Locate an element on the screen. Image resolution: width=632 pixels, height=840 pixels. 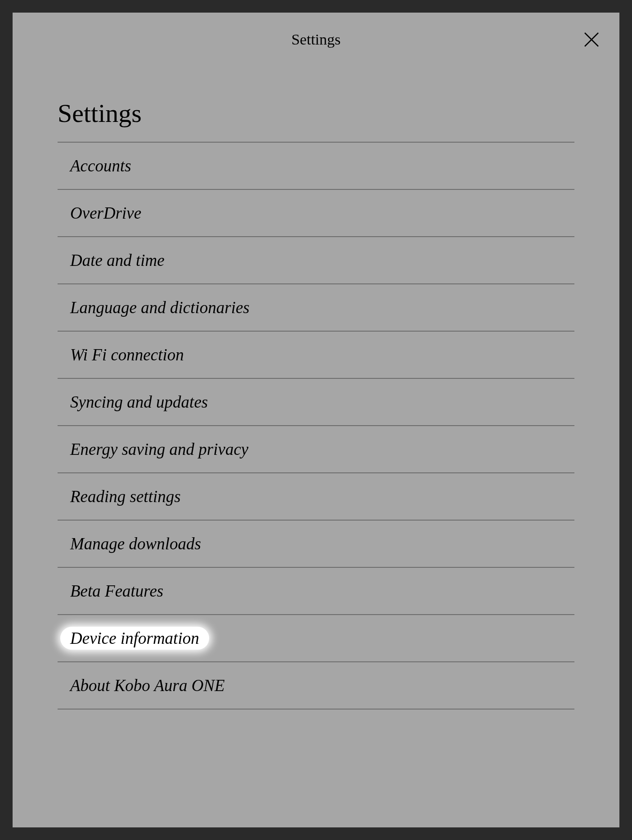
settings-item-label: OverDrive is located at coordinates (106, 213).